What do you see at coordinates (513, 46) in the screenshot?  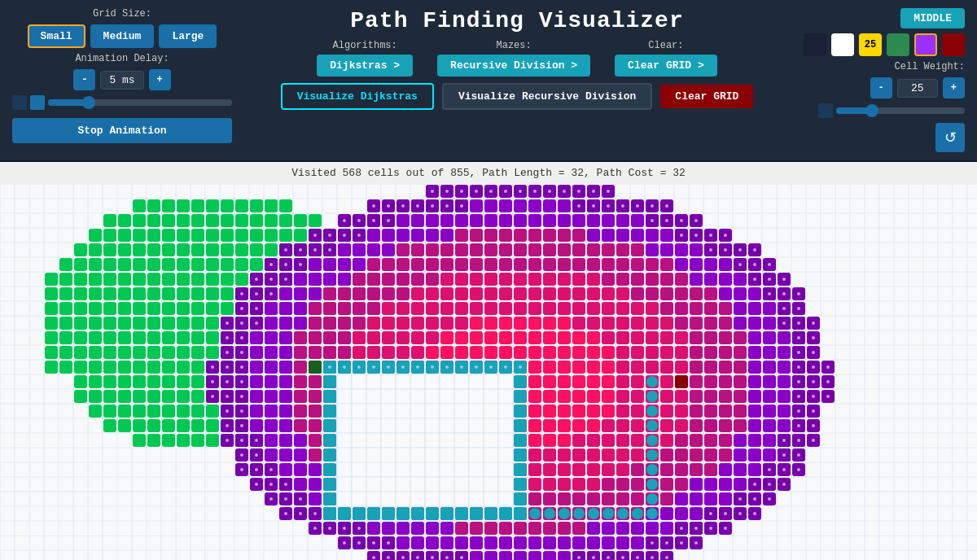 I see `mazes-label: Mazes:` at bounding box center [513, 46].